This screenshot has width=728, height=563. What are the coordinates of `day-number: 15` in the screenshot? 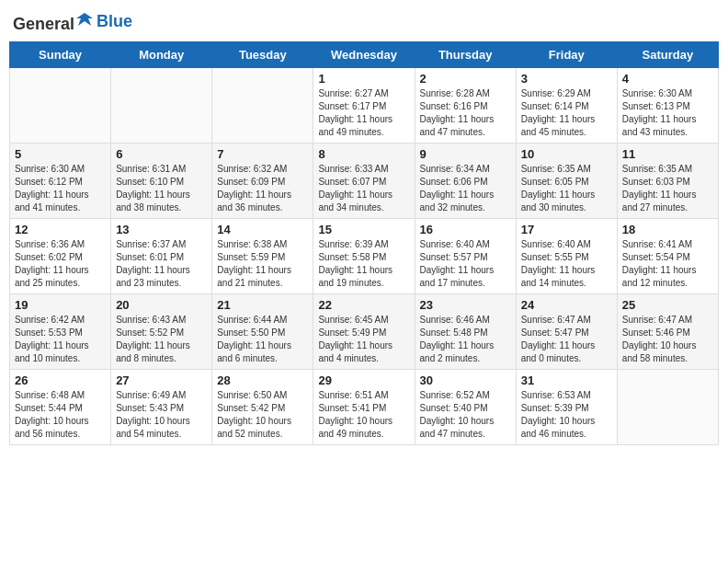 It's located at (364, 230).